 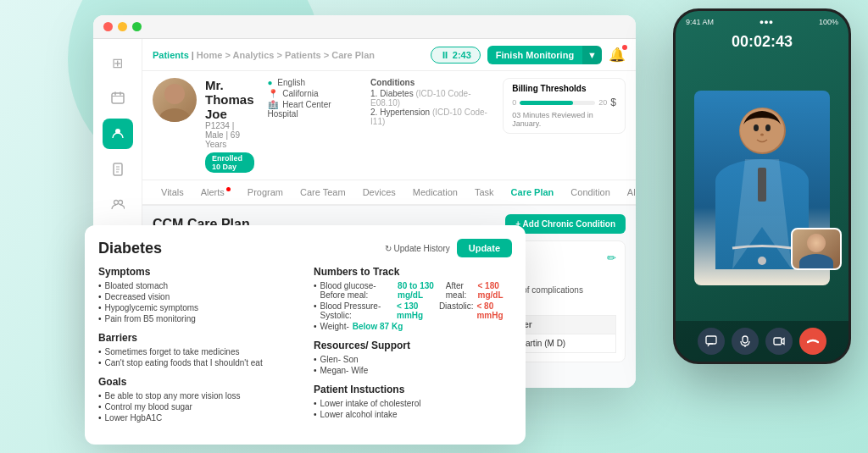 What do you see at coordinates (137, 27) in the screenshot?
I see `maximize-button` at bounding box center [137, 27].